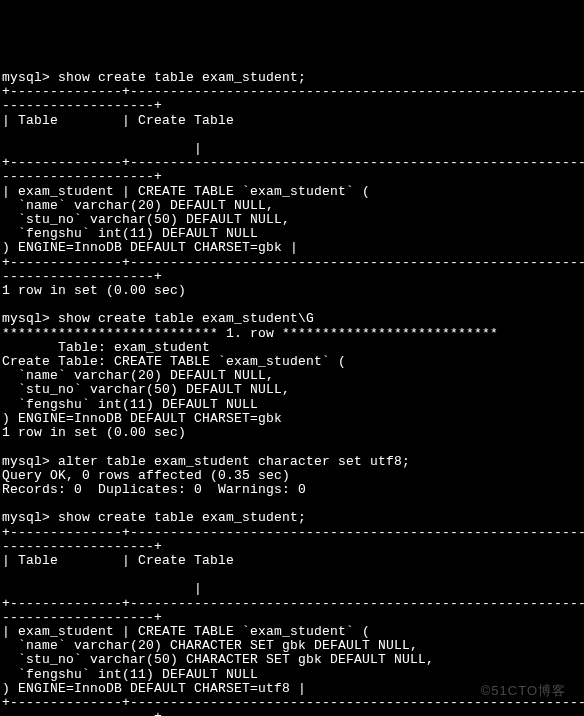  What do you see at coordinates (130, 404) in the screenshot?
I see `vertical-output-line: `fengshu` int(11) DEFAULT NULL` at bounding box center [130, 404].